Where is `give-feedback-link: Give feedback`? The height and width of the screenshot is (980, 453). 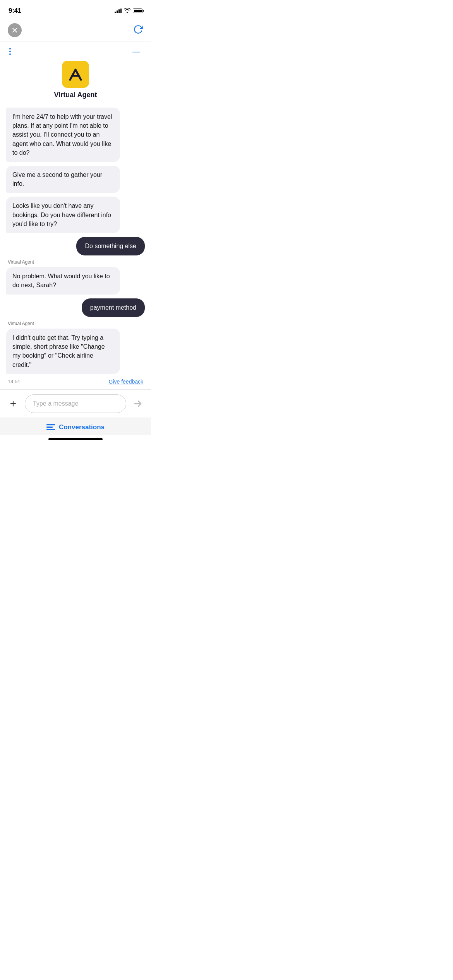
give-feedback-link: Give feedback is located at coordinates (126, 382).